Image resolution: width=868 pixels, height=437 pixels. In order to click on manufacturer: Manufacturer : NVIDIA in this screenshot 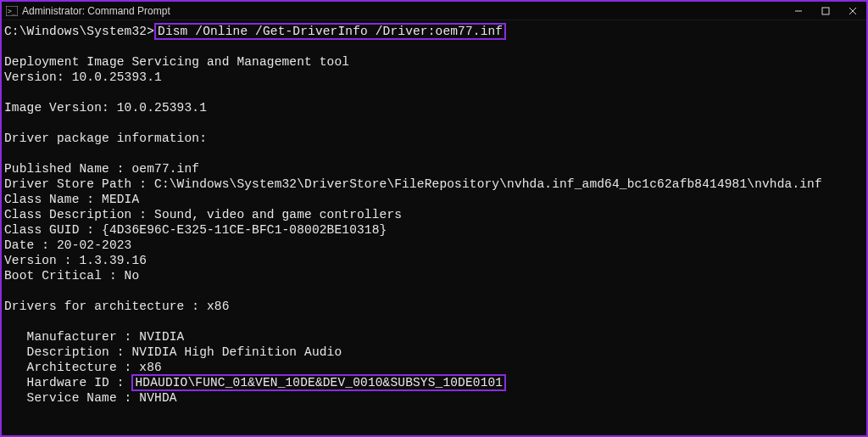, I will do `click(94, 337)`.